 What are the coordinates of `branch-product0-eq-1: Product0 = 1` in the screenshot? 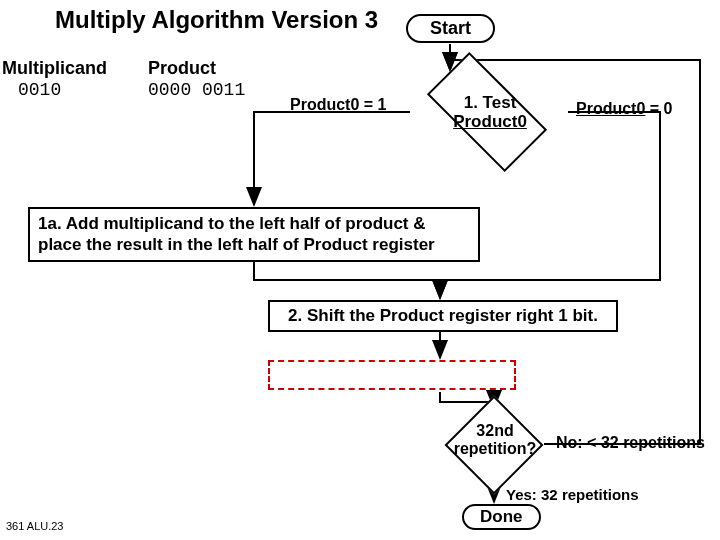 It's located at (338, 105).